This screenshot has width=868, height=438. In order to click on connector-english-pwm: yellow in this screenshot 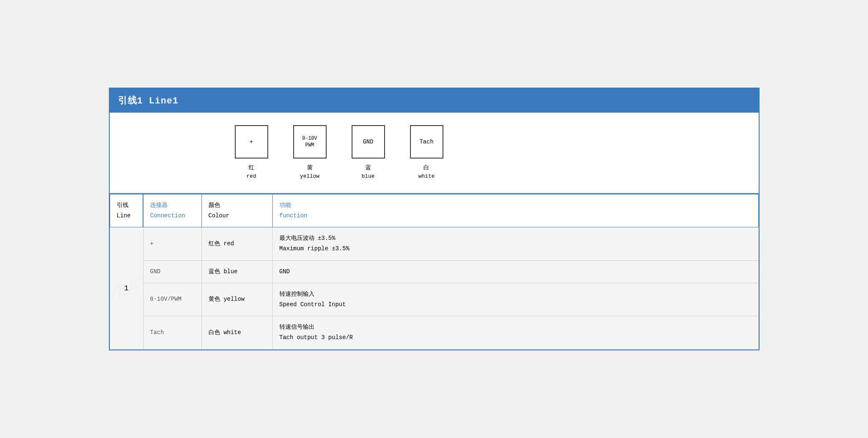, I will do `click(309, 176)`.